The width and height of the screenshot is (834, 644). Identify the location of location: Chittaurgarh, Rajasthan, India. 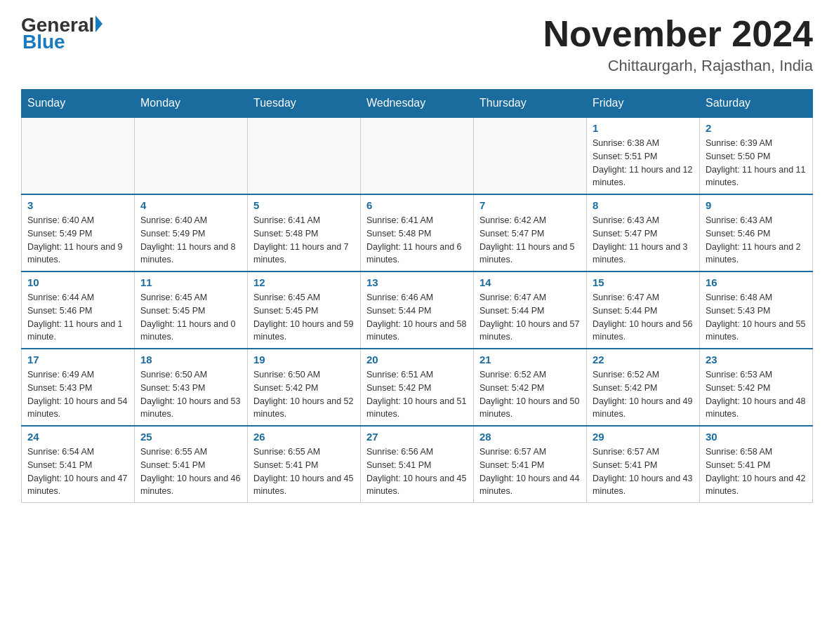
(678, 66).